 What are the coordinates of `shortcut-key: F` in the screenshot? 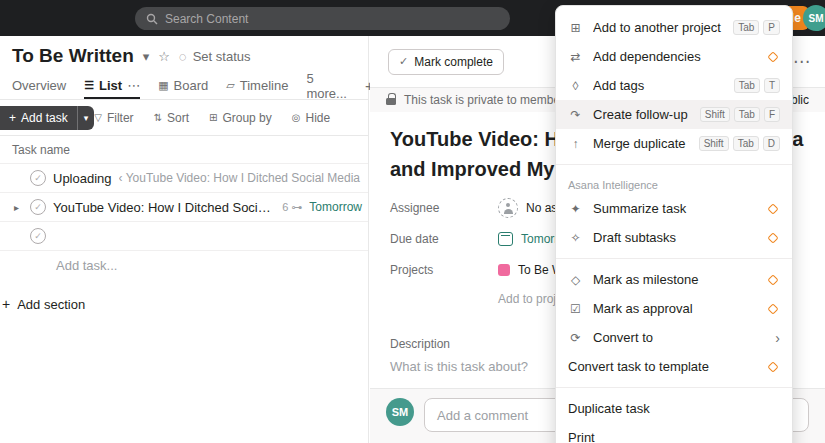 It's located at (772, 114).